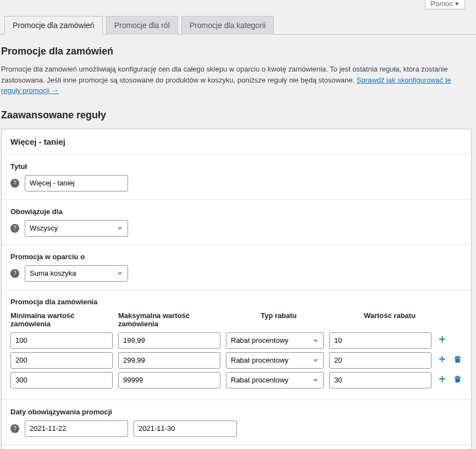 This screenshot has width=476, height=449. Describe the element at coordinates (236, 320) in the screenshot. I see `table-header: Minimalna wartość zamówienia Maksymalna …` at that location.